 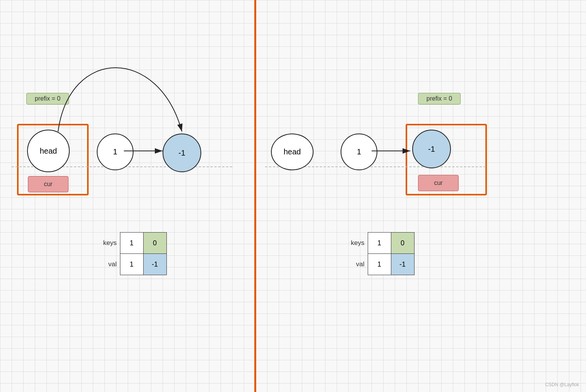 What do you see at coordinates (132, 254) in the screenshot?
I see `left-map-table: keys 1 0 val 1 -1` at bounding box center [132, 254].